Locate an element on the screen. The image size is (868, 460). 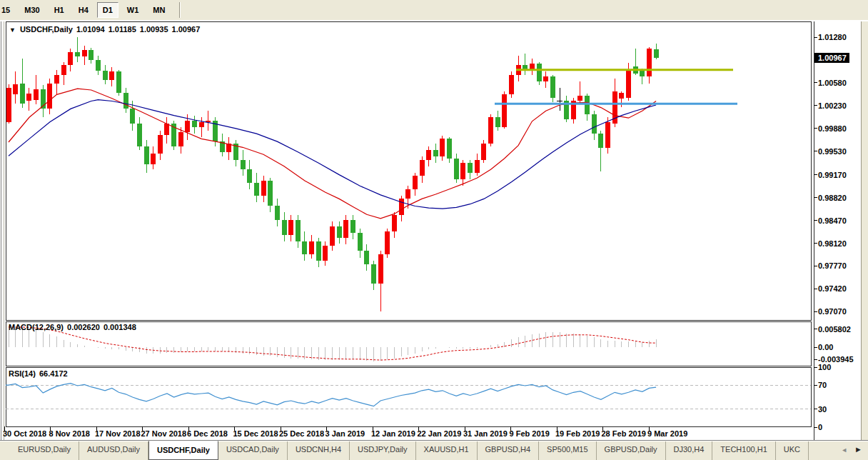
chart-tab-audusd: AUDUSD,Daily is located at coordinates (114, 451).